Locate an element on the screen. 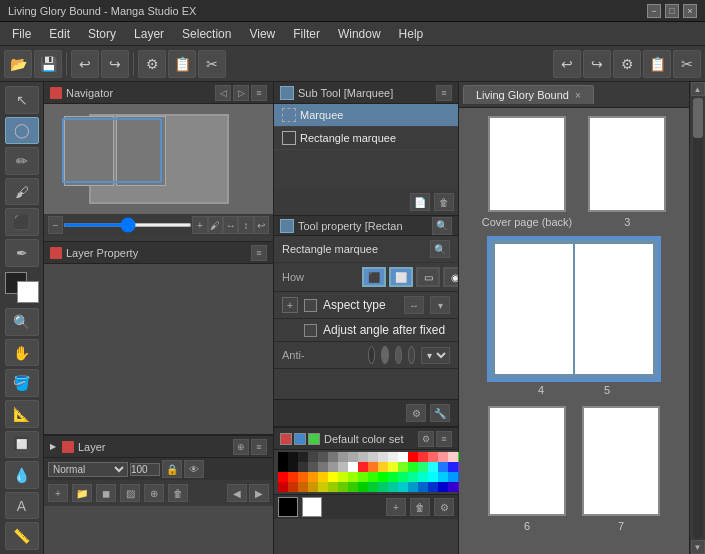 The width and height of the screenshot is (705, 554). menu-filter: Filter is located at coordinates (306, 34).